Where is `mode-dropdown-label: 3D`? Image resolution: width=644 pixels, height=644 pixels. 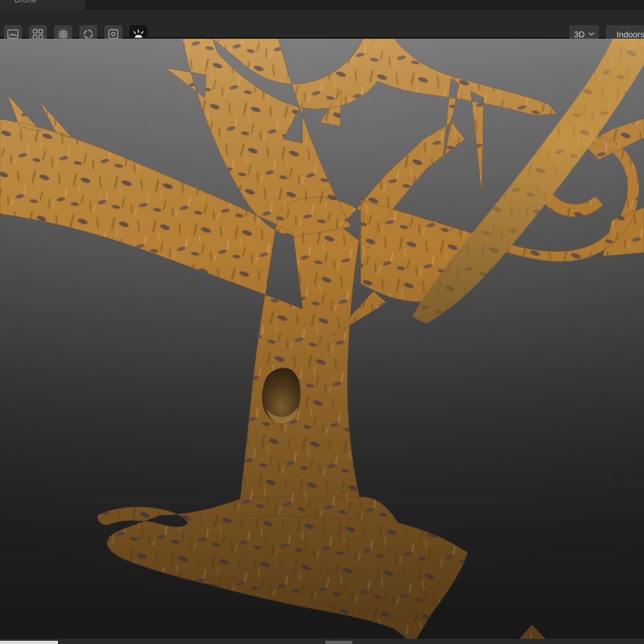
mode-dropdown-label: 3D is located at coordinates (580, 35).